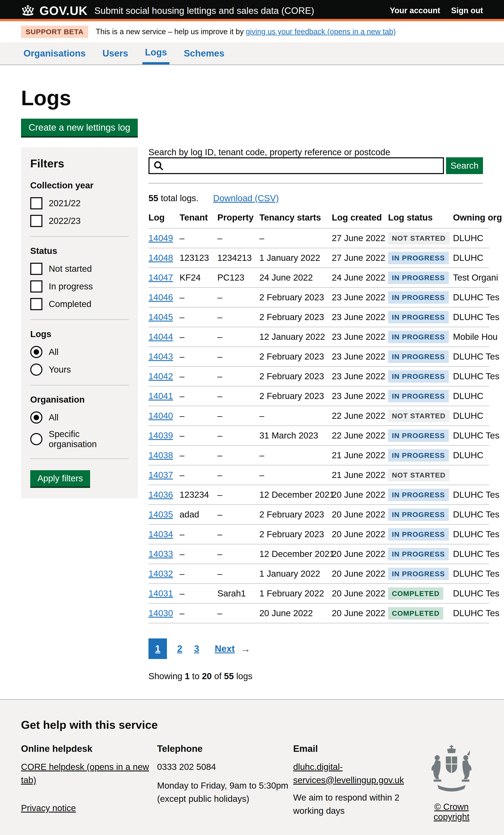  What do you see at coordinates (65, 203) in the screenshot?
I see `checkbox-2021-22-label: 2021/22` at bounding box center [65, 203].